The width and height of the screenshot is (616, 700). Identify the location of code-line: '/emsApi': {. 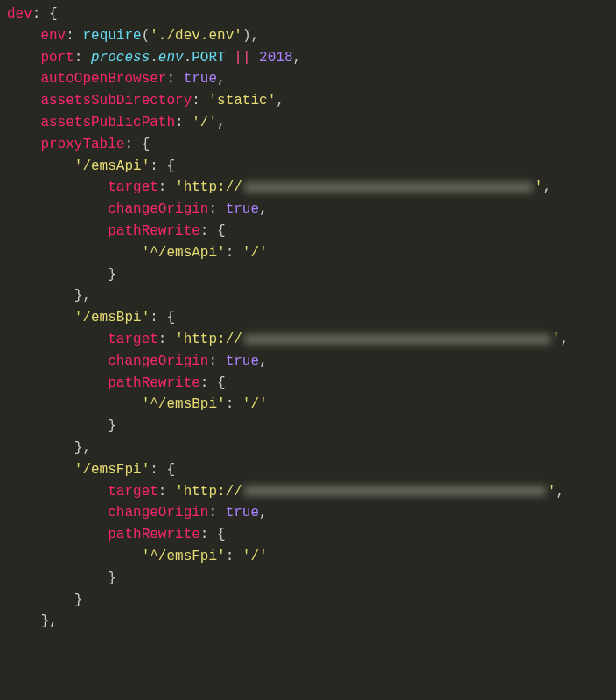
(308, 166).